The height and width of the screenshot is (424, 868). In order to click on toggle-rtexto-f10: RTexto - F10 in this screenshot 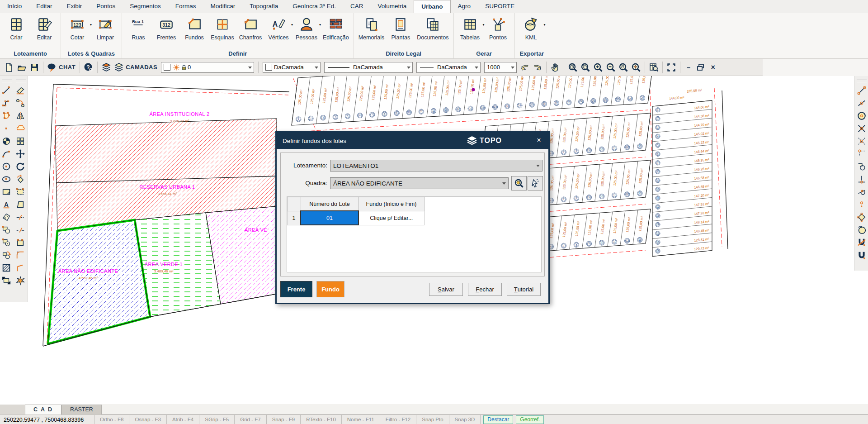, I will do `click(321, 419)`.